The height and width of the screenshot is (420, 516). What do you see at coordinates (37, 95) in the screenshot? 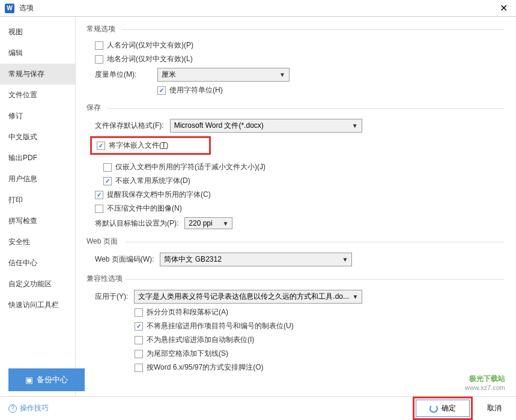
I see `sidebar-item-file-location: 文件位置` at bounding box center [37, 95].